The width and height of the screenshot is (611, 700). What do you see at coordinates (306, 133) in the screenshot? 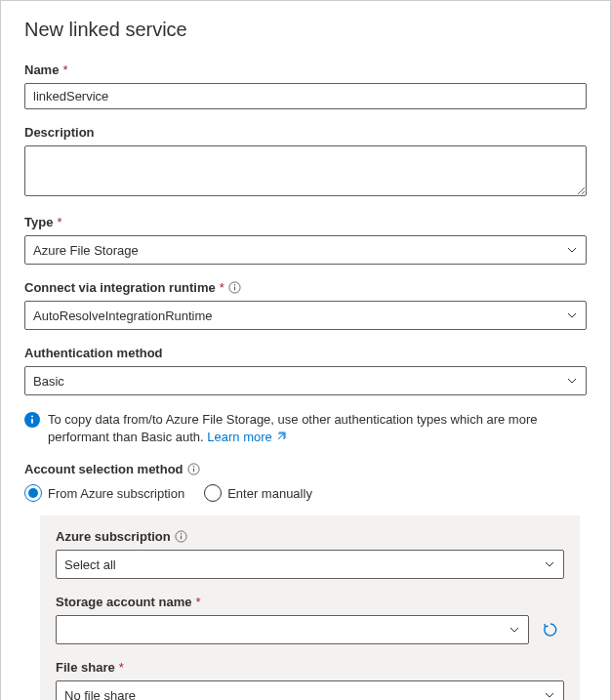
I see `description-label: Description` at bounding box center [306, 133].